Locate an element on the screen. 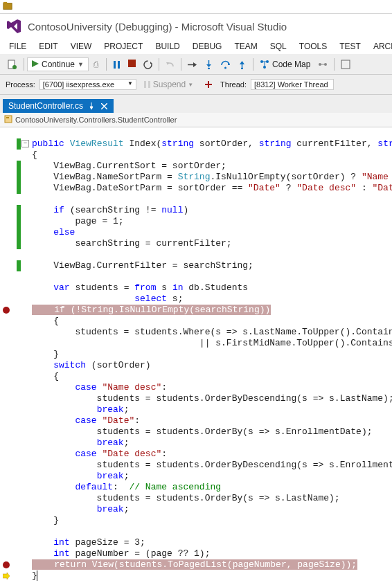  menu-file: FILE is located at coordinates (18, 46).